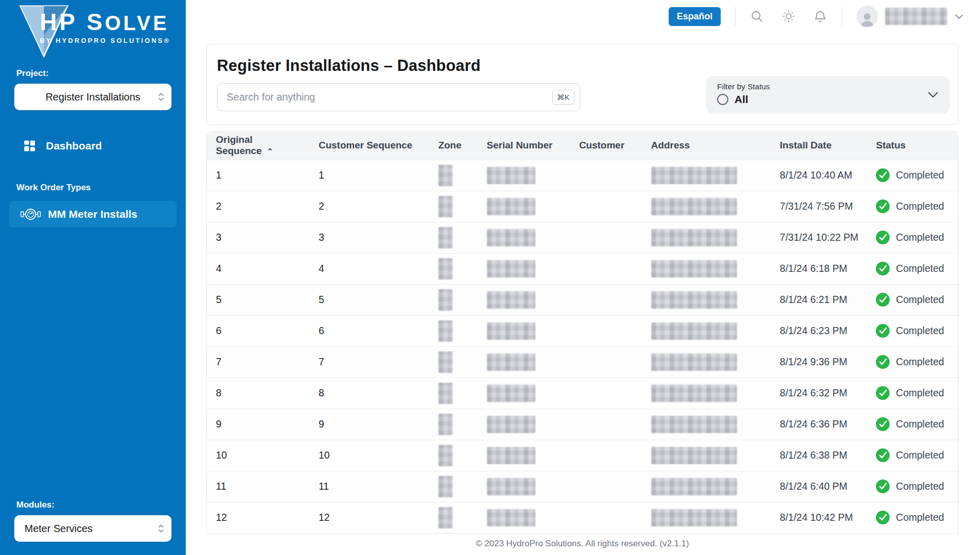 This screenshot has height=555, width=980. Describe the element at coordinates (105, 22) in the screenshot. I see `logo-brand: HP SOLVE` at that location.